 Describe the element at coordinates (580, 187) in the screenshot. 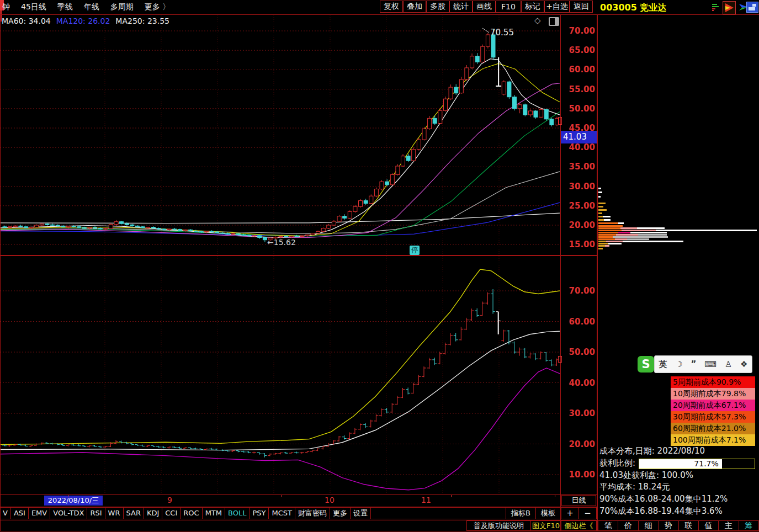

I see `axis-label-30: 30.00` at that location.